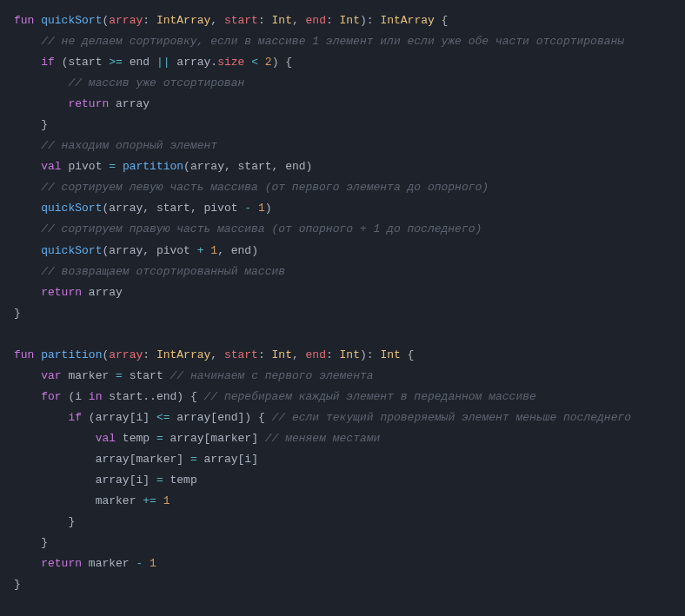 The image size is (685, 616). I want to click on comment: // сортируем левую часть массива (от пер…, so click(264, 188).